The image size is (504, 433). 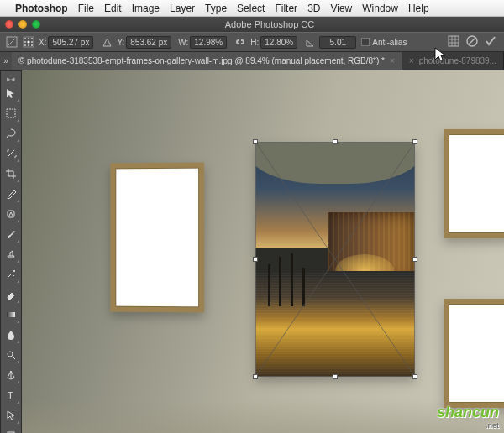 What do you see at coordinates (42, 8) in the screenshot?
I see `menubar-app: Photoshop` at bounding box center [42, 8].